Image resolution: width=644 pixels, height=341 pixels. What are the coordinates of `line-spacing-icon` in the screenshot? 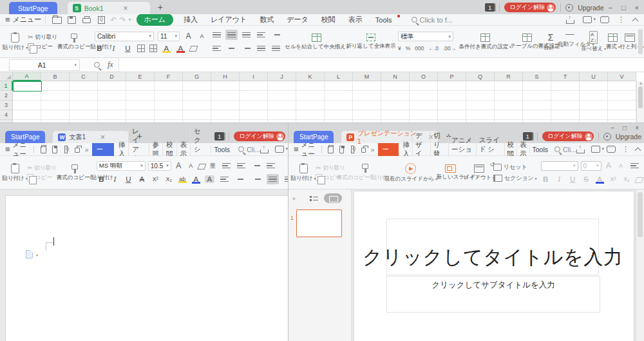 It's located at (285, 179).